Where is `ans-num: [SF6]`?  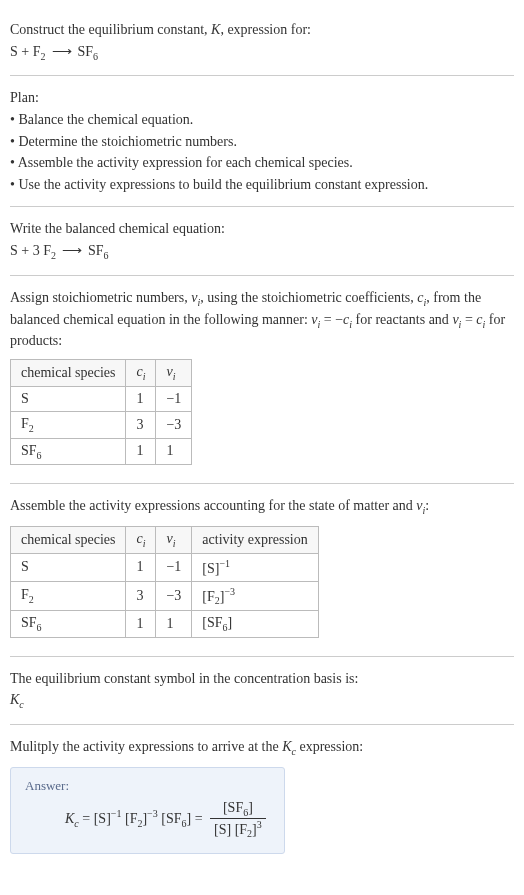
ans-num: [SF6] is located at coordinates (238, 810).